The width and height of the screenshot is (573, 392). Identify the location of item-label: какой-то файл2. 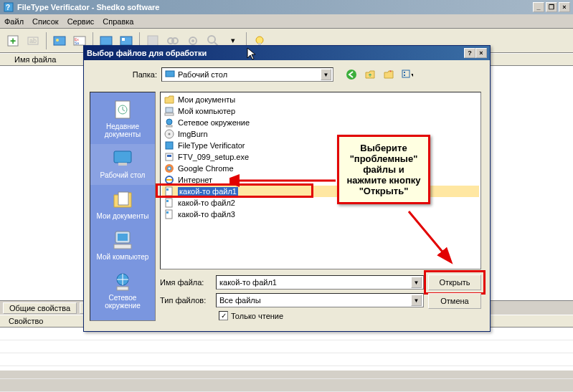
(207, 203).